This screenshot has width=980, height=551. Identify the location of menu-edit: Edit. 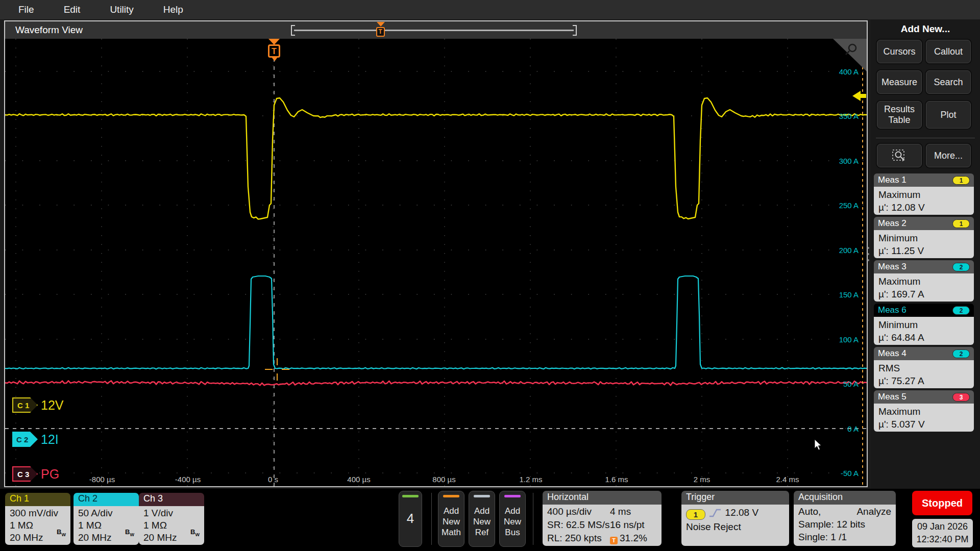
(72, 10).